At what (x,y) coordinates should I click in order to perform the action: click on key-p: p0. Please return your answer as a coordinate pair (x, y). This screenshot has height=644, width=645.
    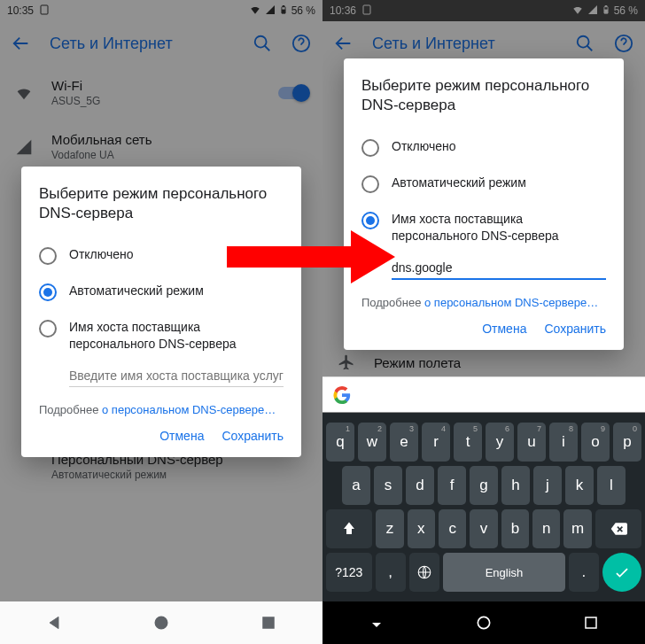
    Looking at the image, I should click on (627, 442).